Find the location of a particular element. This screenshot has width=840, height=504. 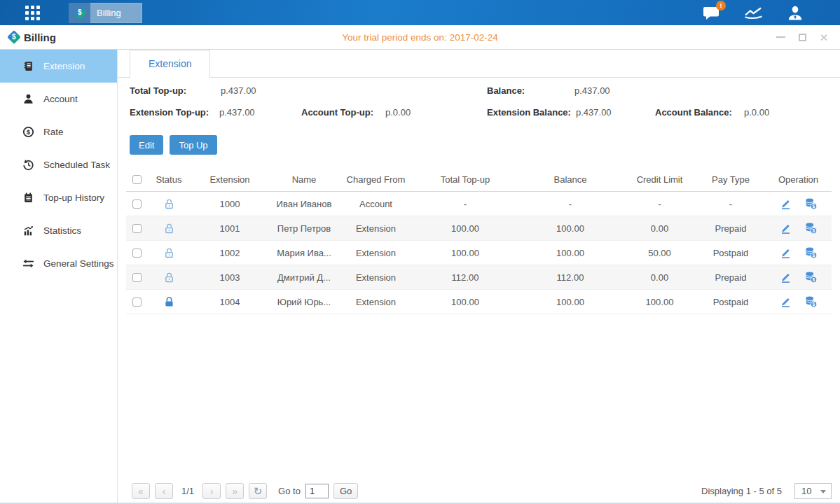

cell-balance: 112.00 is located at coordinates (570, 277).